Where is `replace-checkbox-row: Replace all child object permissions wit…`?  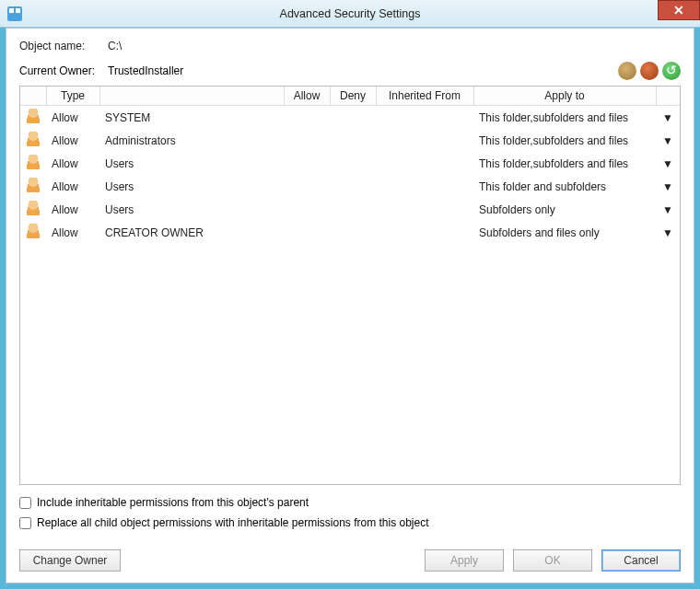 replace-checkbox-row: Replace all child object permissions wit… is located at coordinates (350, 523).